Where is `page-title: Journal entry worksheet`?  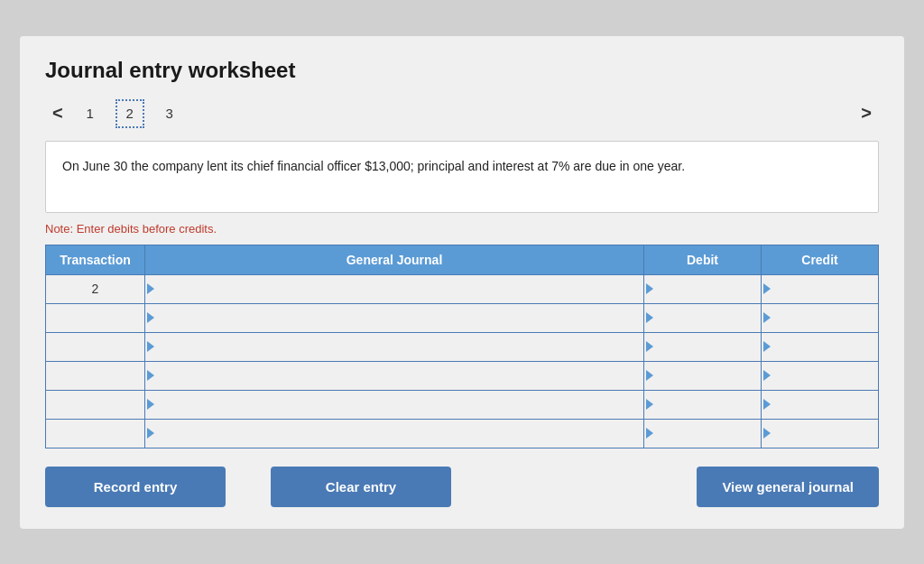
page-title: Journal entry worksheet is located at coordinates (462, 70).